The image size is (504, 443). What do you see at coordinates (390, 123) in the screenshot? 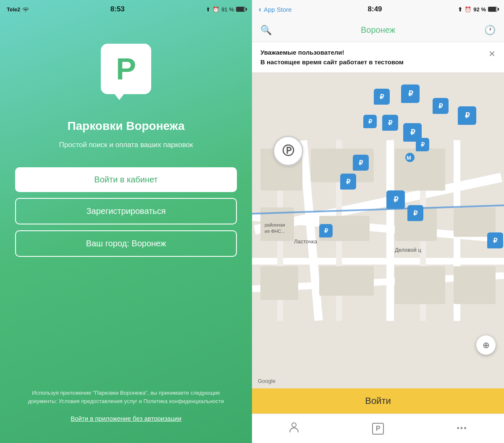
I see `parking-pin-4: ₽` at bounding box center [390, 123].